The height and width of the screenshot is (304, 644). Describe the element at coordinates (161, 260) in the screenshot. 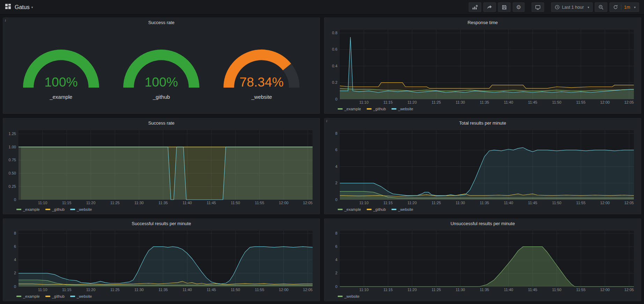

I see `panel-successful-results: Successful results per minute 0246811:10…` at that location.